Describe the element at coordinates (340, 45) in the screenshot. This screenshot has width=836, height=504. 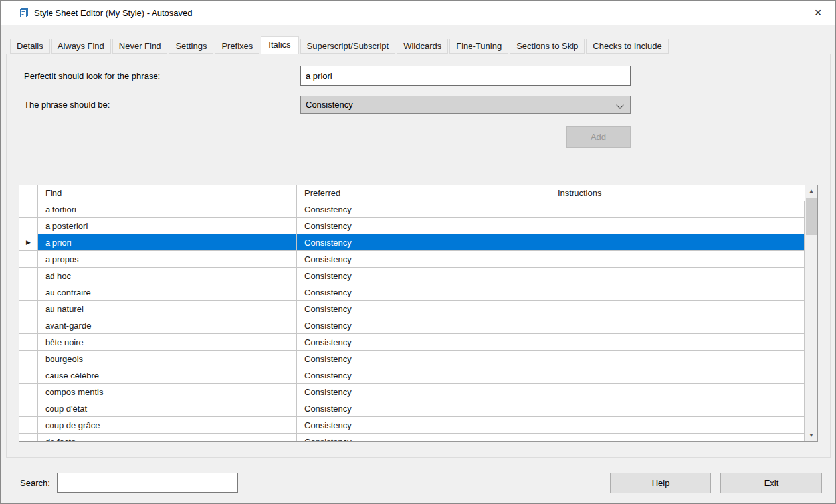
I see `tab-strip: DetailsAlways FindNever FindSettingsPref…` at that location.